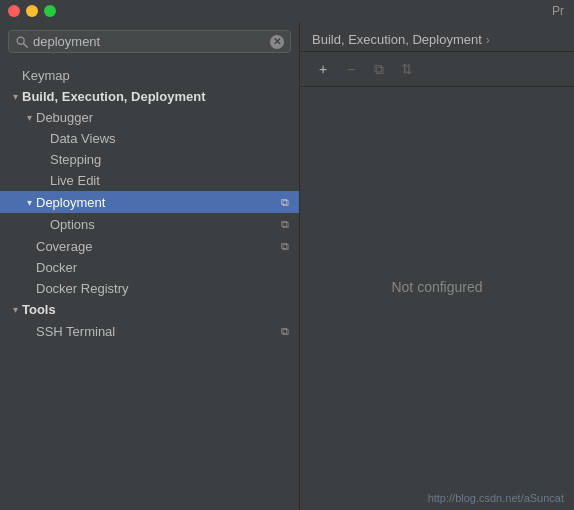  What do you see at coordinates (160, 310) in the screenshot?
I see `sidebar-item-label: Tools` at bounding box center [160, 310].